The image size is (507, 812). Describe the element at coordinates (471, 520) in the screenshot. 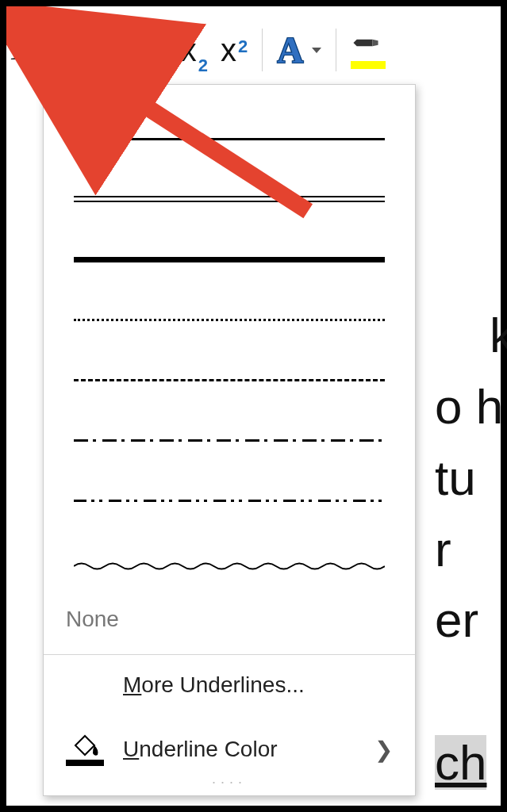

I see `document-text: k o h tu r er ch t` at that location.